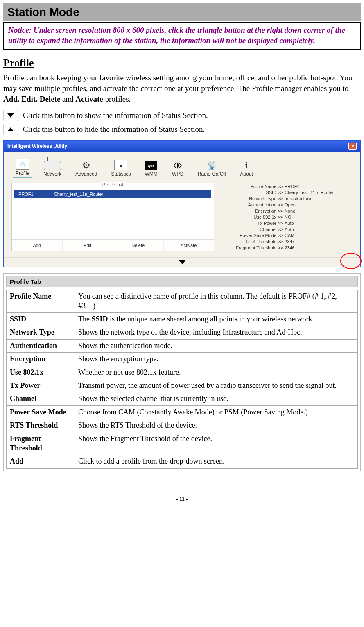 This screenshot has height=627, width=364. Describe the element at coordinates (182, 346) in the screenshot. I see `table-row: AuthenticationShows the authentication m…` at that location.